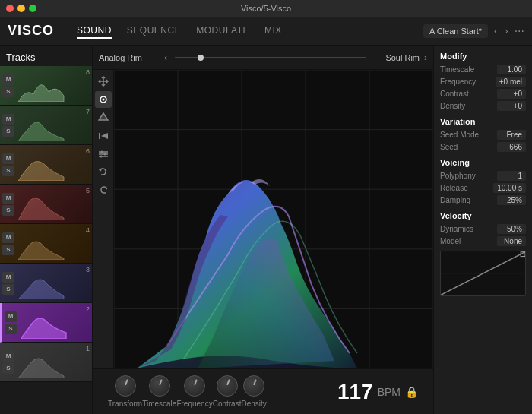 Image resolution: width=532 pixels, height=414 pixels. I want to click on contrast-control: Contrast, so click(227, 392).